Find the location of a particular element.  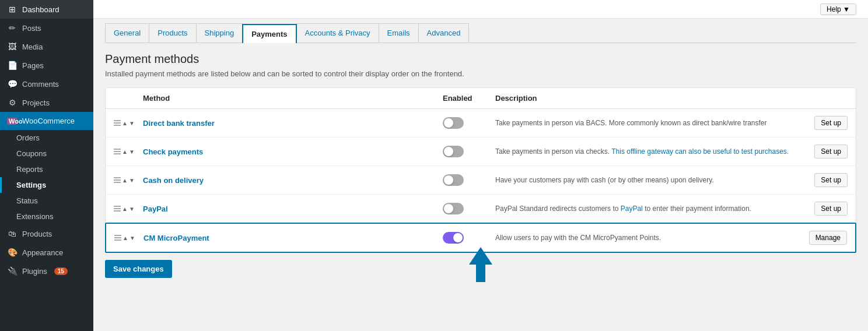

col-drag is located at coordinates (128, 98).